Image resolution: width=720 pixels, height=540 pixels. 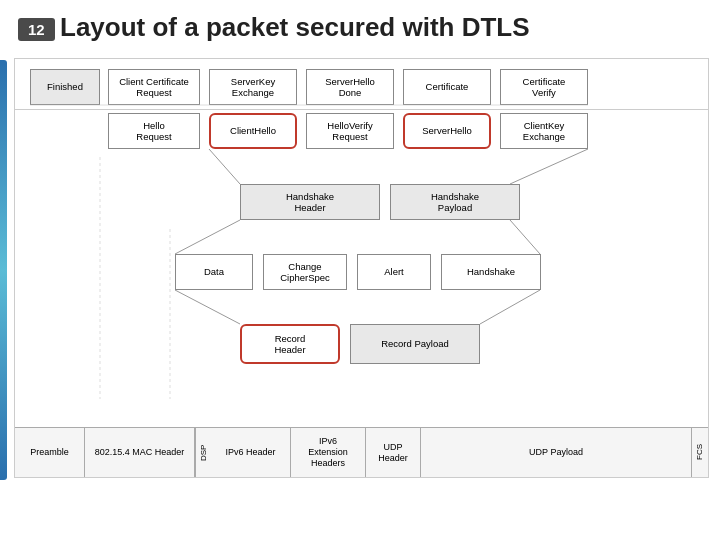 I want to click on box-clienthello: ClientHello, so click(x=253, y=131).